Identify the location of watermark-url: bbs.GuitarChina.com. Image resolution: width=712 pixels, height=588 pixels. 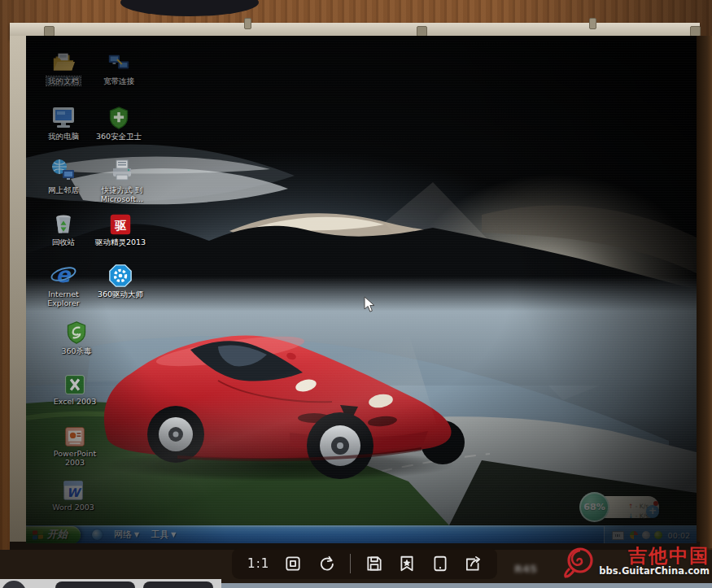
(654, 572).